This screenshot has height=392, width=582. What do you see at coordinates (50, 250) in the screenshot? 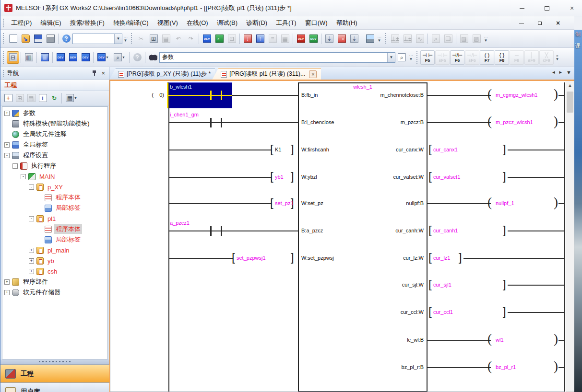
I see `tree-item: +pl_main` at bounding box center [50, 250].